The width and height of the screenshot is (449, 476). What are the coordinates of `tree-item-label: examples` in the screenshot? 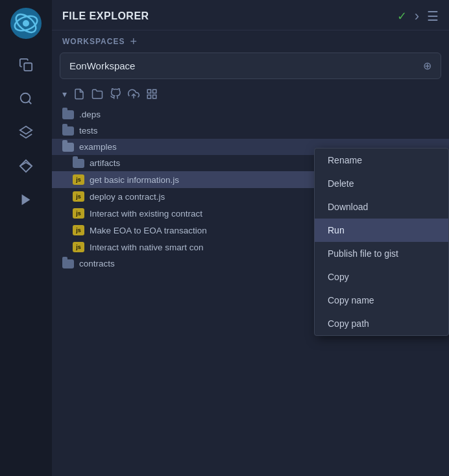 It's located at (98, 147).